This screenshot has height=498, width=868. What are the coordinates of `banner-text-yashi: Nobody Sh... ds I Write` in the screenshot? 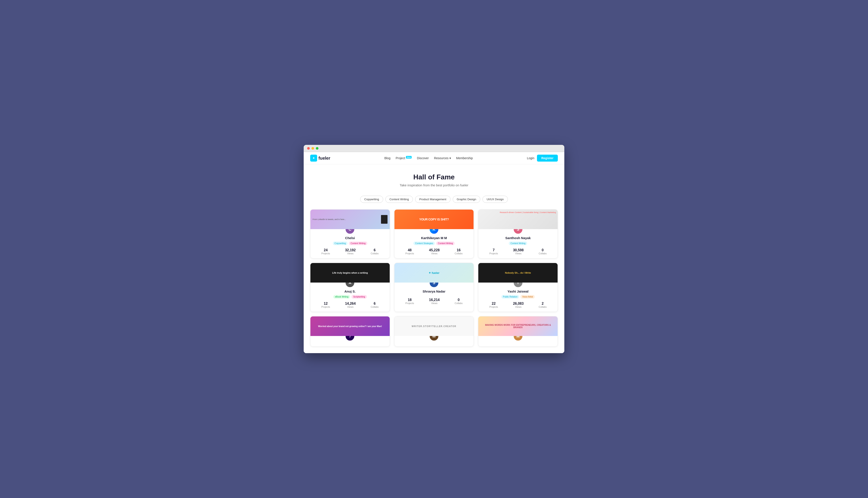 It's located at (518, 273).